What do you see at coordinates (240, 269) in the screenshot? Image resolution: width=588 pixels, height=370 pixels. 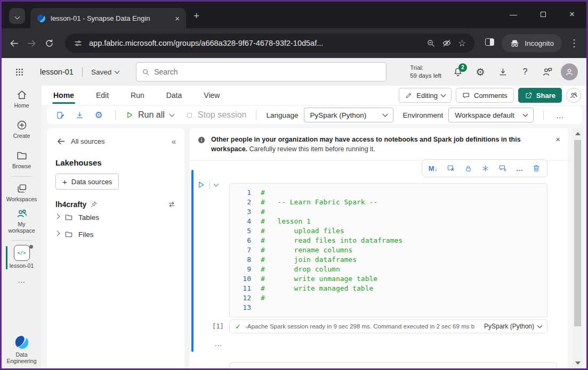 I see `line-number: 9` at bounding box center [240, 269].